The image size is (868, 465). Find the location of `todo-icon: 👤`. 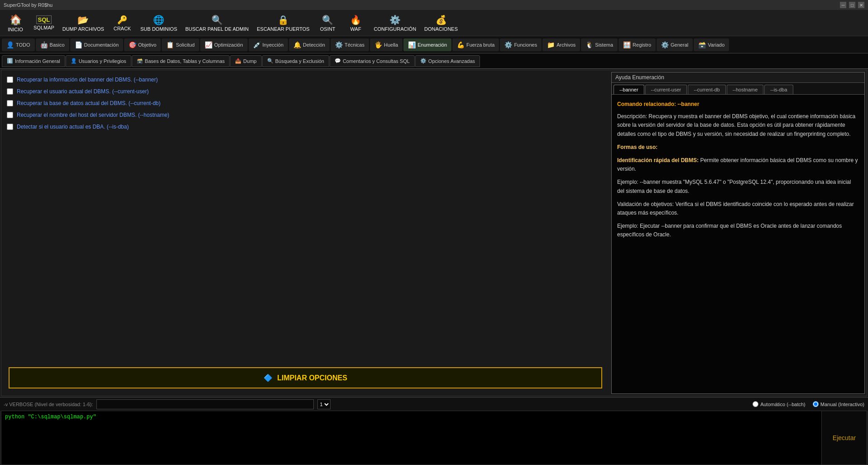

todo-icon: 👤 is located at coordinates (10, 45).